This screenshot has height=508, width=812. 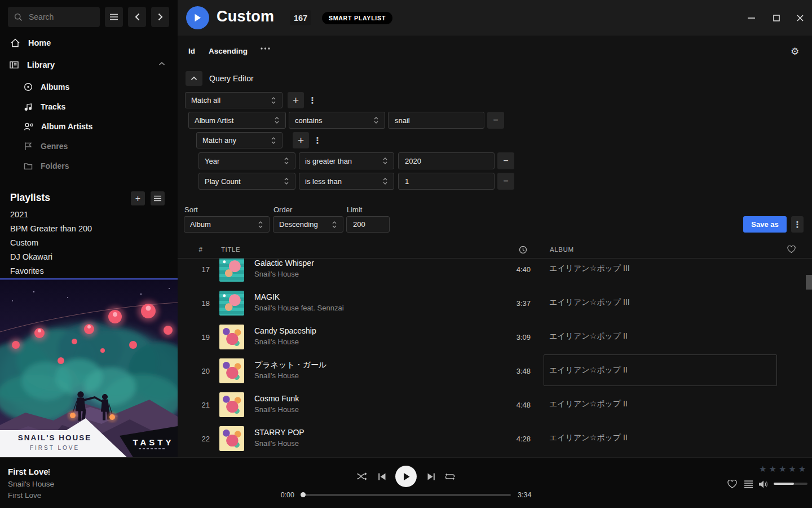 What do you see at coordinates (776, 18) in the screenshot?
I see `maximize-button` at bounding box center [776, 18].